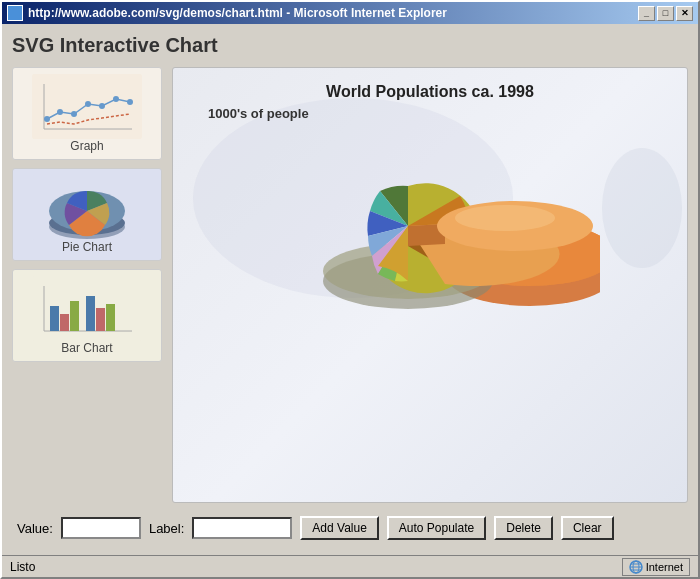  What do you see at coordinates (258, 114) in the screenshot?
I see `chart-subtitle: 1000's of people` at bounding box center [258, 114].